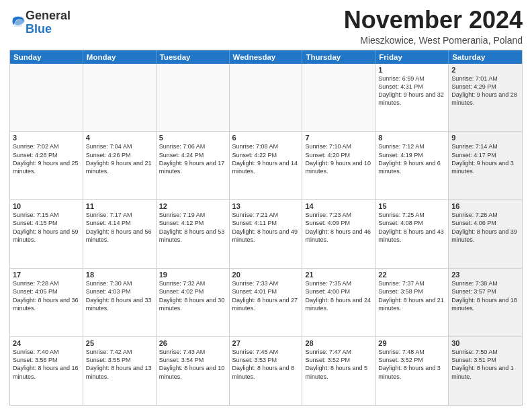 This screenshot has width=532, height=411. What do you see at coordinates (339, 275) in the screenshot?
I see `day-number: 21` at bounding box center [339, 275].